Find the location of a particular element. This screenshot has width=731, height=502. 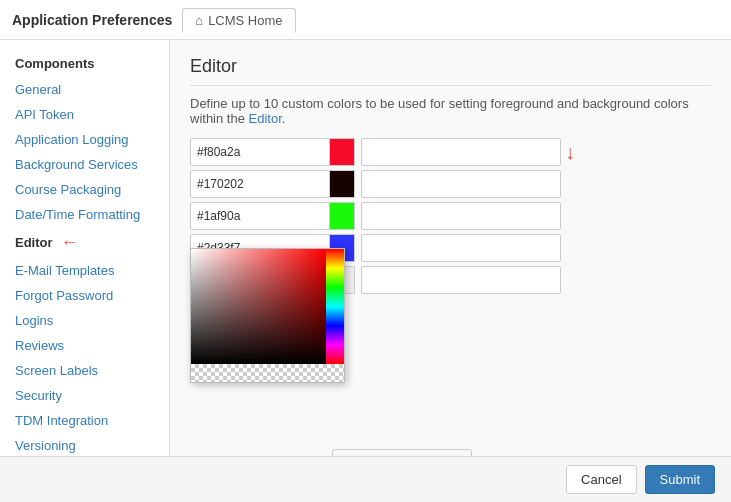

sidebar-item-general: General is located at coordinates (84, 90).